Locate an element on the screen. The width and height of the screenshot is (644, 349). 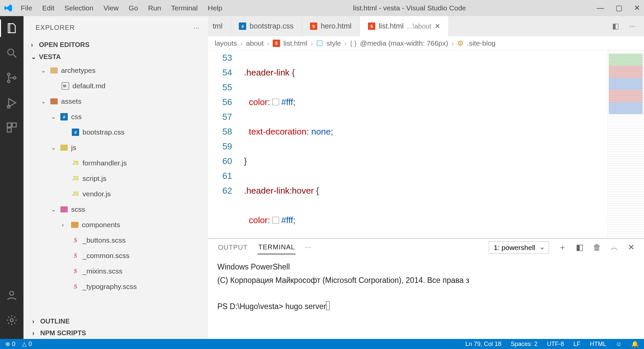
status-lang: HTML is located at coordinates (598, 344).